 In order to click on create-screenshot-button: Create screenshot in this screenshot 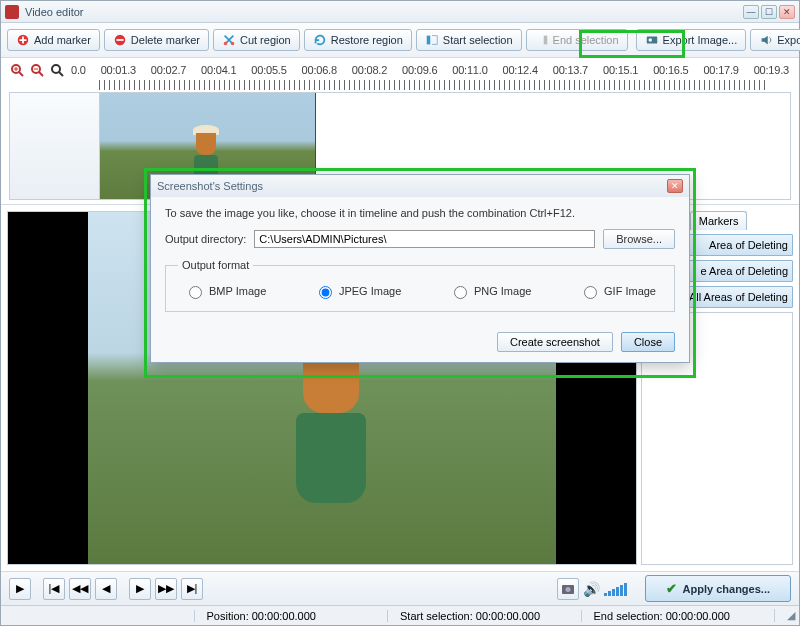, I will do `click(555, 342)`.